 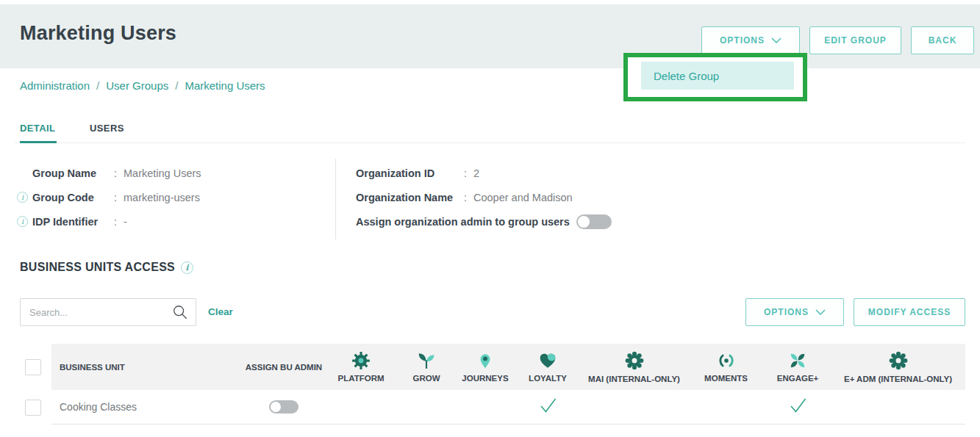 I want to click on assign-org-admin-row: Assign organization admin to group users, so click(x=484, y=222).